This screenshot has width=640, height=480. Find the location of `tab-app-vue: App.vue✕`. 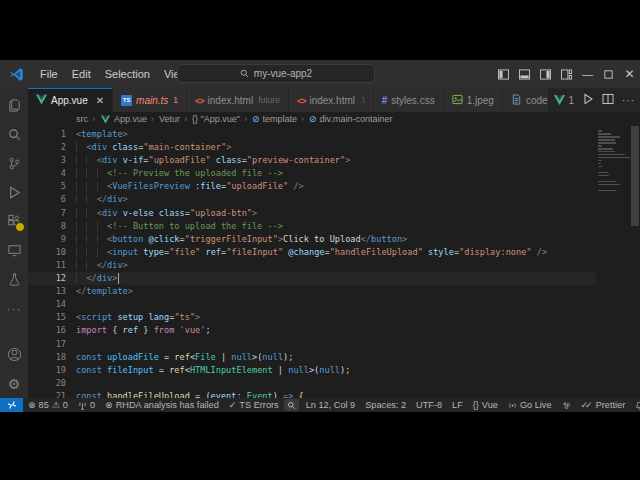

tab-app-vue: App.vue✕ is located at coordinates (70, 100).